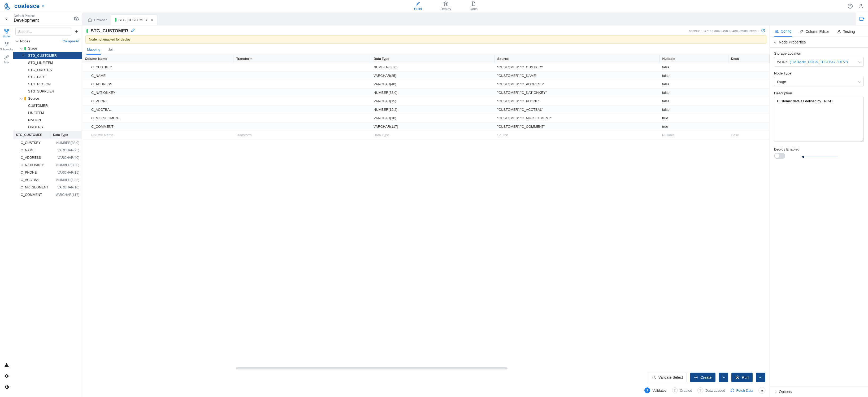  What do you see at coordinates (761, 377) in the screenshot?
I see `run-more-button: ⋯` at bounding box center [761, 377].